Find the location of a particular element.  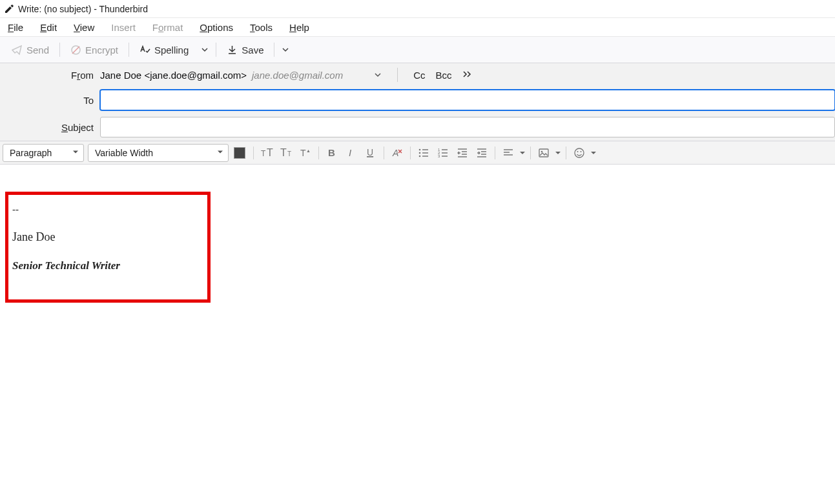

outdent-button is located at coordinates (462, 153).